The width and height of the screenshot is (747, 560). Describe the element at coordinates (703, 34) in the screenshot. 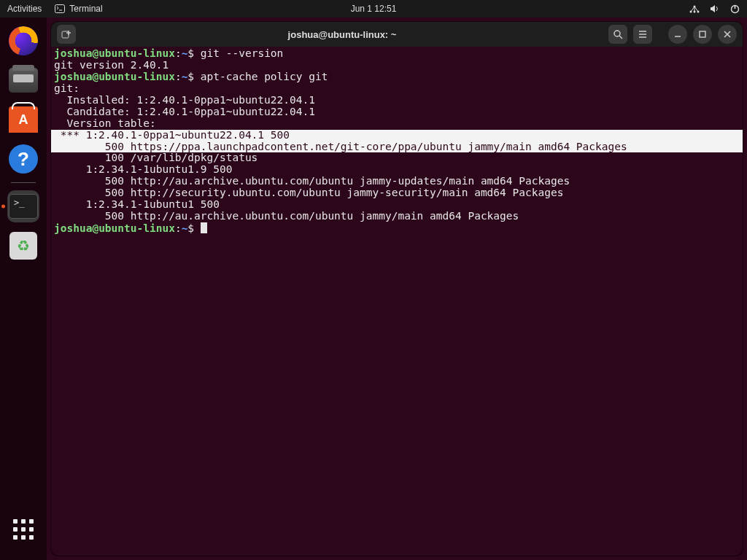

I see `maximize-icon` at that location.